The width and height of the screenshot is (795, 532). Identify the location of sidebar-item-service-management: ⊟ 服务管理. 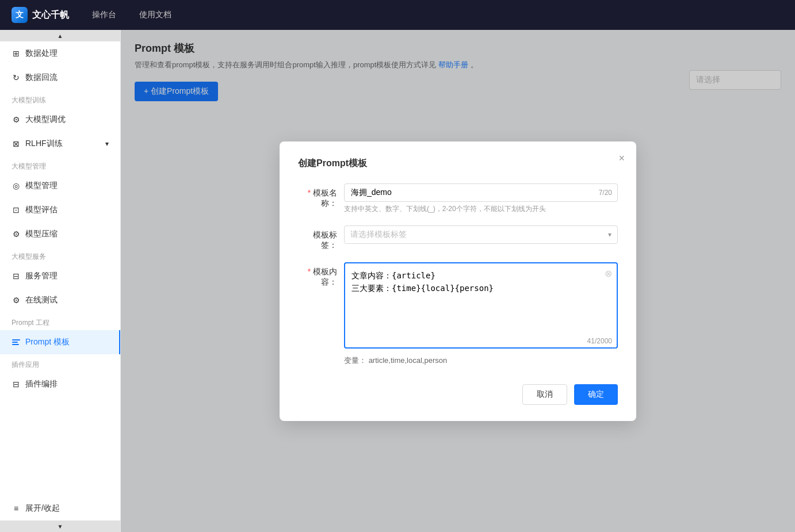
(60, 276).